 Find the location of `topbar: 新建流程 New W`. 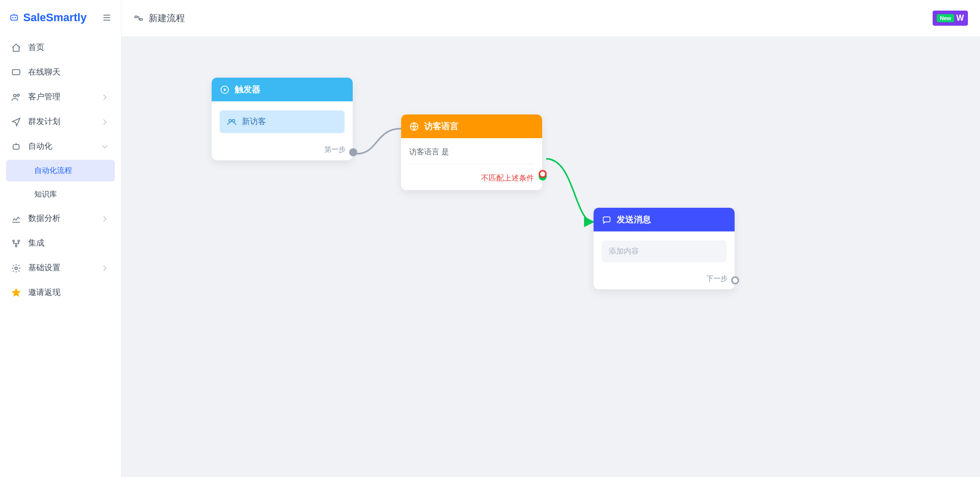

topbar: 新建流程 New W is located at coordinates (550, 18).